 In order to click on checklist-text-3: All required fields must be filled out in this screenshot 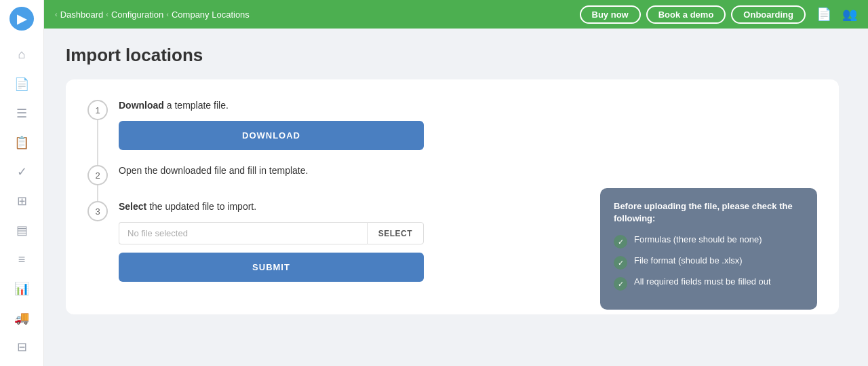, I will do `click(703, 281)`.